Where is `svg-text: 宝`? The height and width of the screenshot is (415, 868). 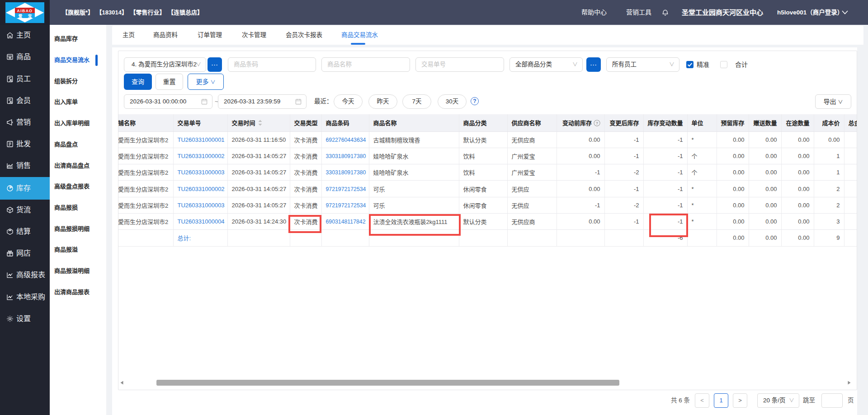 svg-text: 宝 is located at coordinates (30, 16).